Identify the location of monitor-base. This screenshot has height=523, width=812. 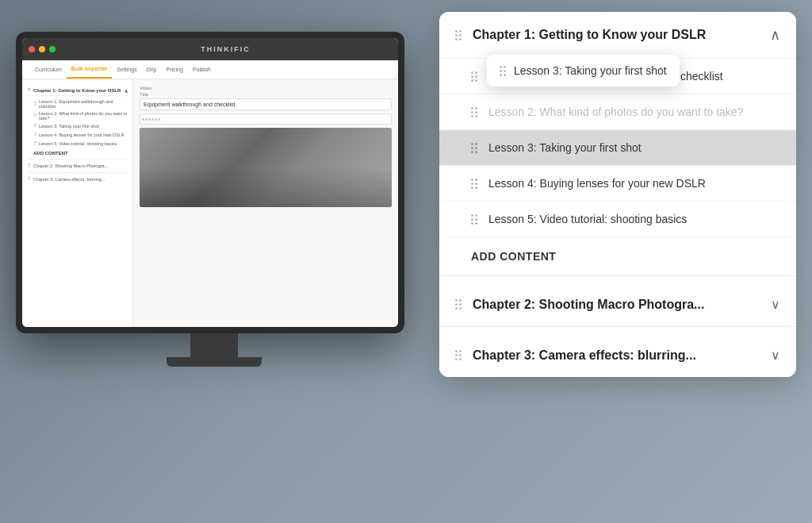
(214, 362).